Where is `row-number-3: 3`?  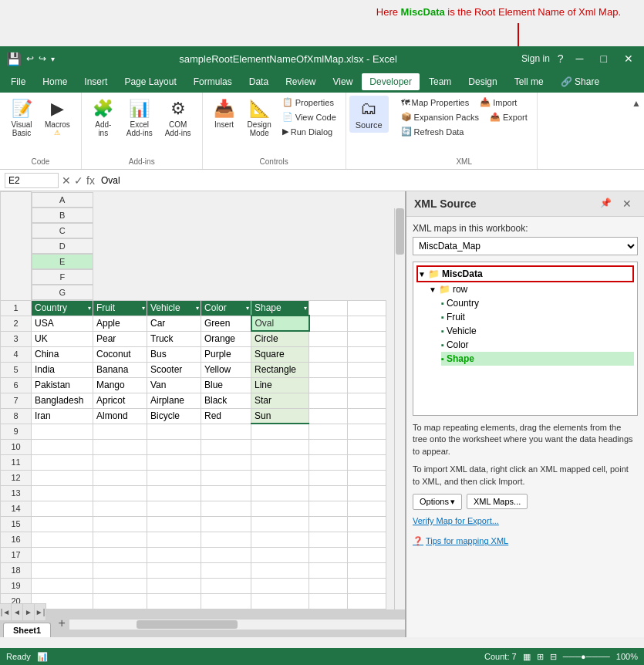 row-number-3: 3 is located at coordinates (16, 339).